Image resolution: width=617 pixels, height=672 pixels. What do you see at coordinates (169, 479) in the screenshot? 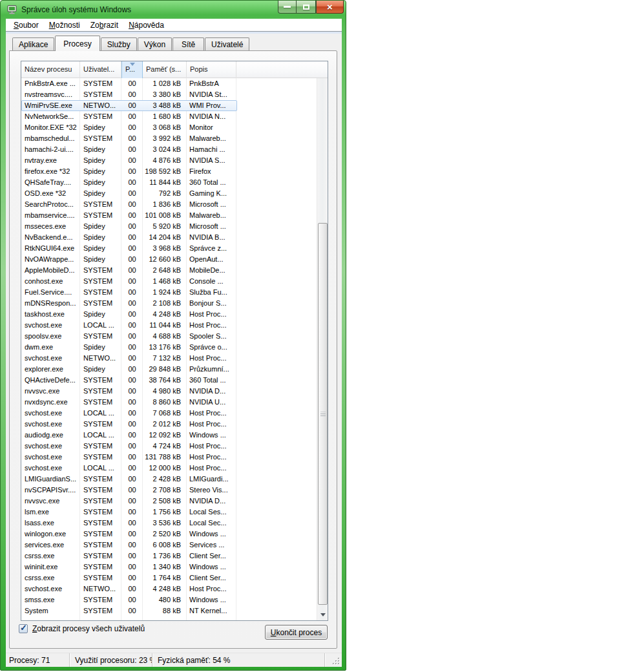
I see `table-row: LMIGuardianS...SYSTEM002 428 kBLMIGuardi…` at bounding box center [169, 479].